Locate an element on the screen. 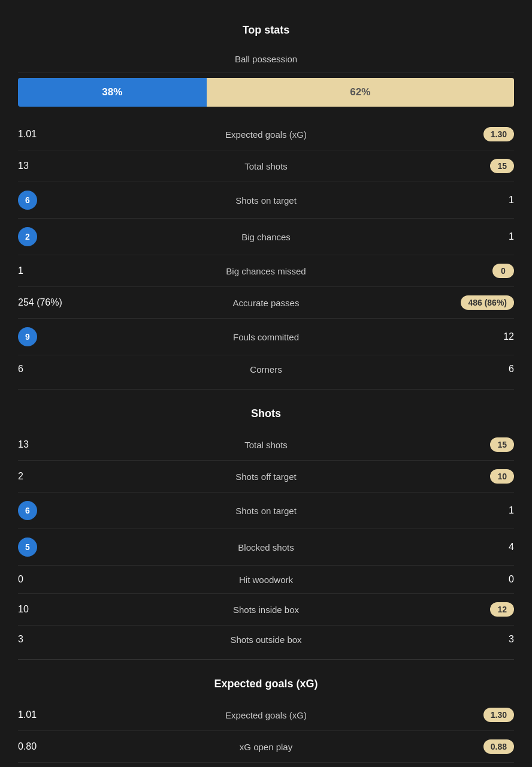  stat-row: 3Shots outside box3 is located at coordinates (266, 639).